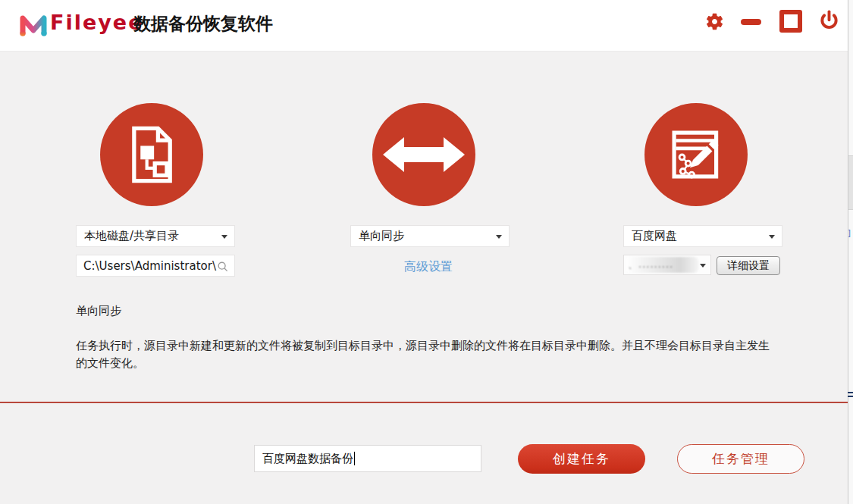  Describe the element at coordinates (152, 155) in the screenshot. I see `document-tree-icon` at that location.